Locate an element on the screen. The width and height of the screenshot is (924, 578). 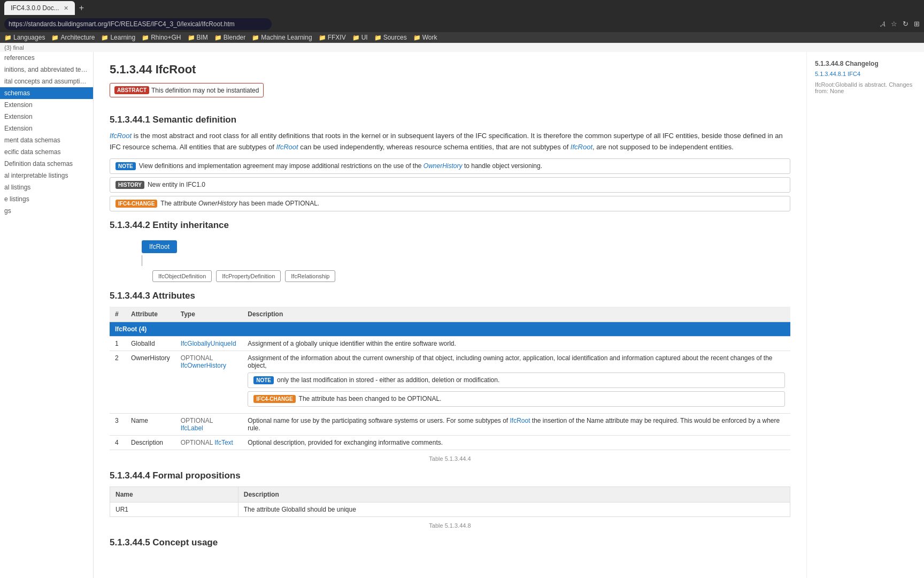
ifc4change-text-inner: The attribute has been changed to be OPT… is located at coordinates (370, 399).